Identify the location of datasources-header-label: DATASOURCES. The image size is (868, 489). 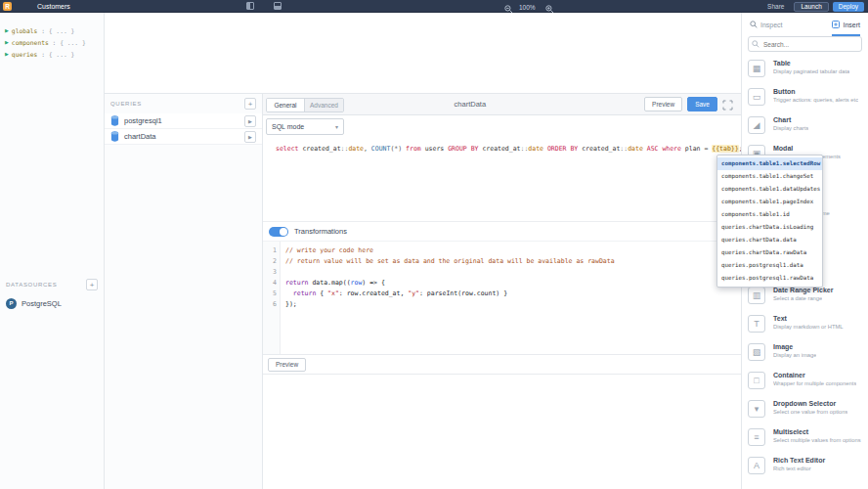
(31, 285).